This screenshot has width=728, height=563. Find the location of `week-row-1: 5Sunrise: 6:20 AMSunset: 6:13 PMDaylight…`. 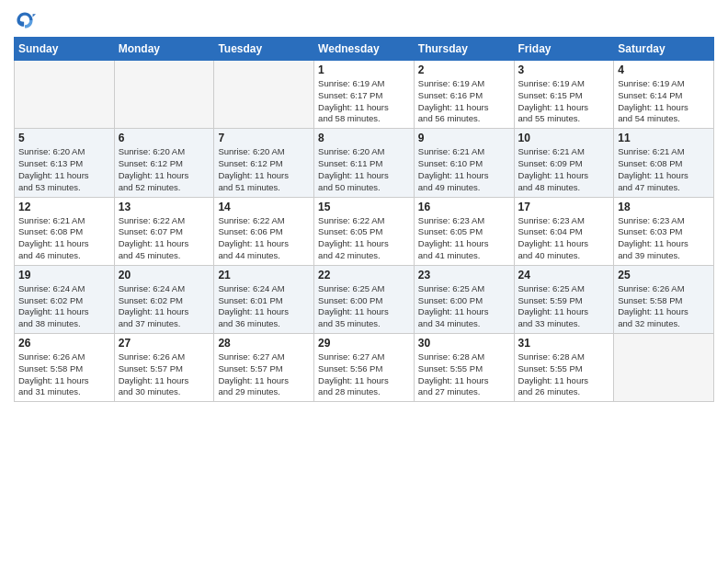

week-row-1: 5Sunrise: 6:20 AMSunset: 6:13 PMDaylight… is located at coordinates (364, 163).